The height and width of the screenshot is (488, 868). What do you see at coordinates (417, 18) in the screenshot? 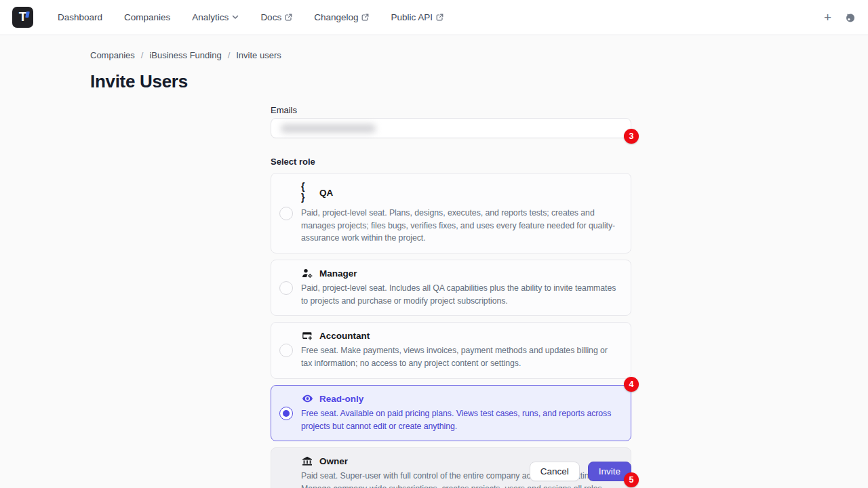
I see `nav-item-public-api: Public API` at bounding box center [417, 18].